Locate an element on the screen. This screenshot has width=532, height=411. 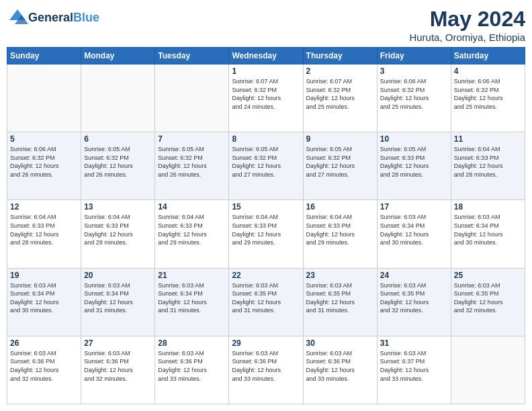
table-row: 30Sunrise: 6:03 AM Sunset: 6:36 PM Dayli… is located at coordinates (340, 369).